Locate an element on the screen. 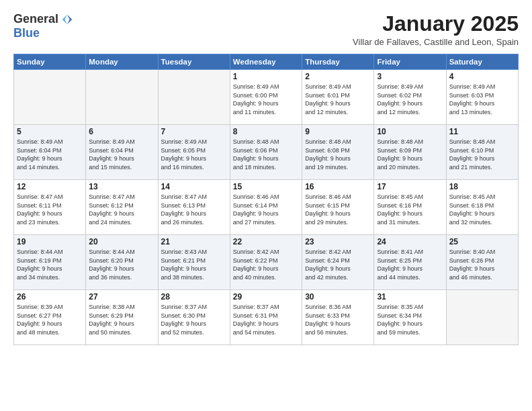 The width and height of the screenshot is (532, 411). day-number: 24 is located at coordinates (410, 242).